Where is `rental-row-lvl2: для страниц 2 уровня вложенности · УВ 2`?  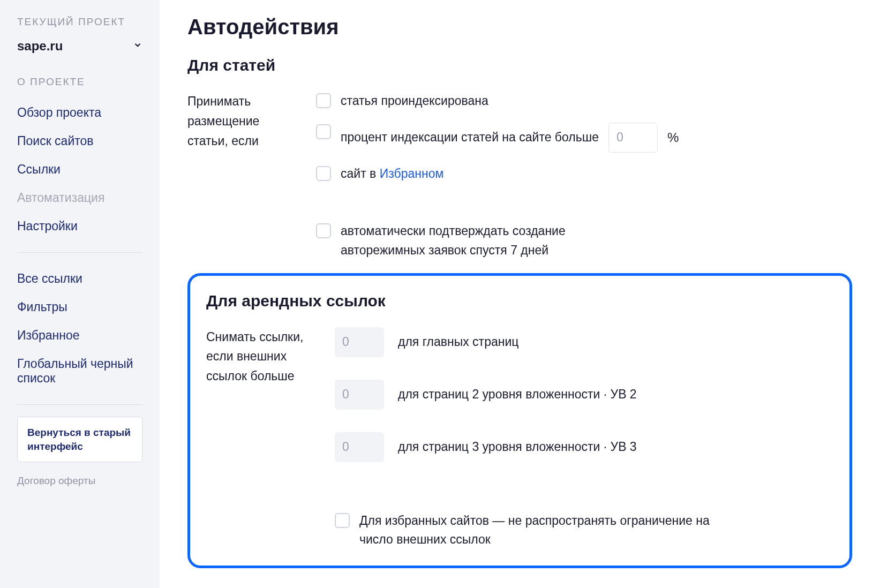 rental-row-lvl2: для страниц 2 уровня вложенности · УВ 2 is located at coordinates (584, 395).